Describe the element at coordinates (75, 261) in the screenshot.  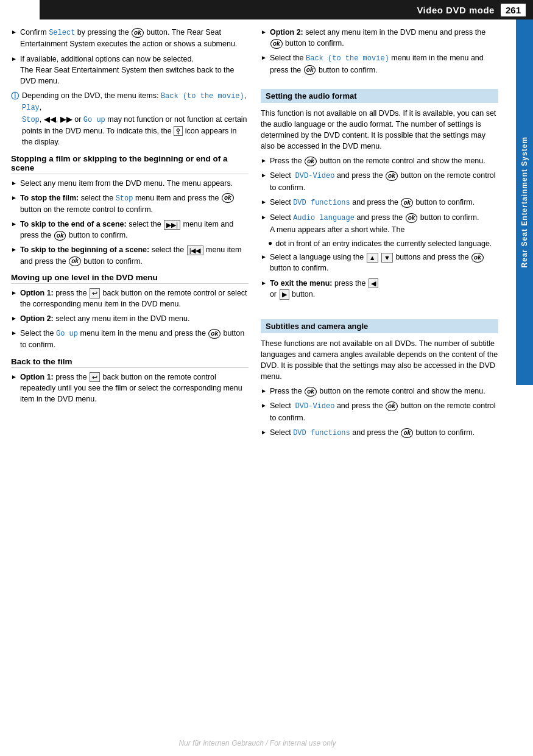
I see `ok-btn-skip-begin: ok` at that location.